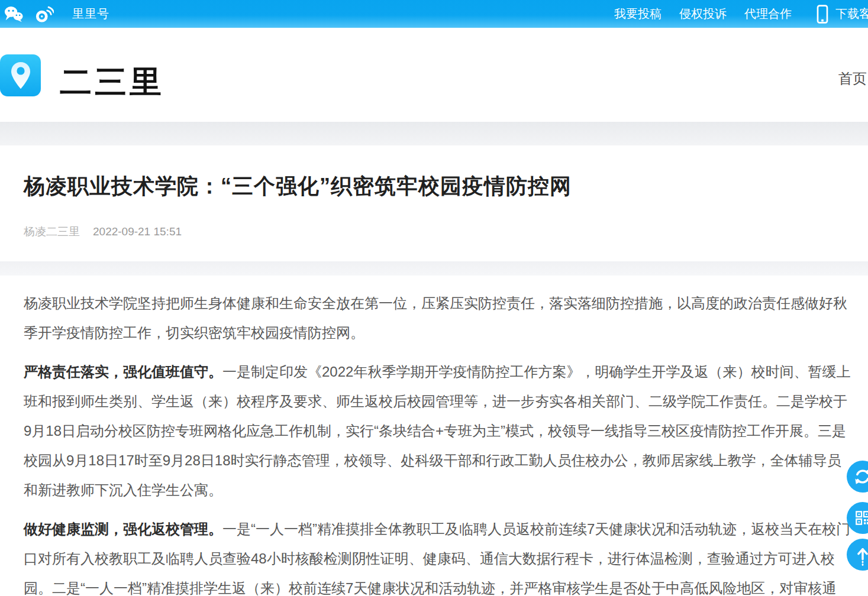 The image size is (868, 596). I want to click on site-logo-text: 二三里, so click(112, 83).